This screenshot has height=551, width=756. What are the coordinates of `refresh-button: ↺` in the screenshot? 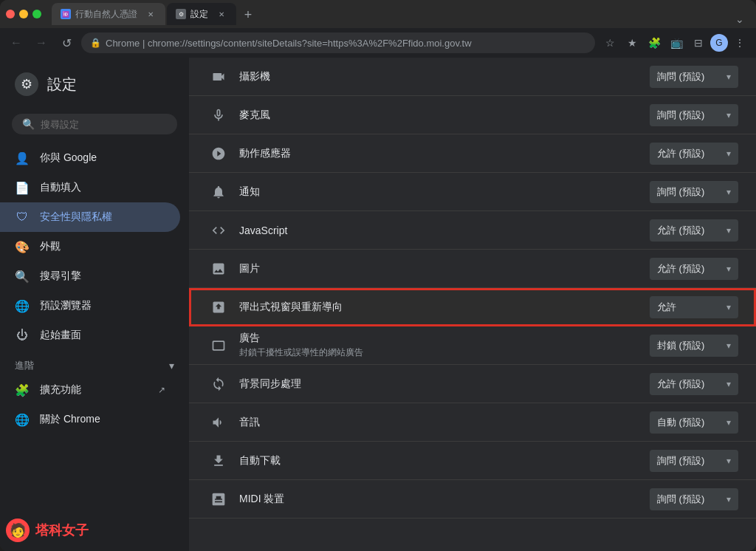 It's located at (66, 43).